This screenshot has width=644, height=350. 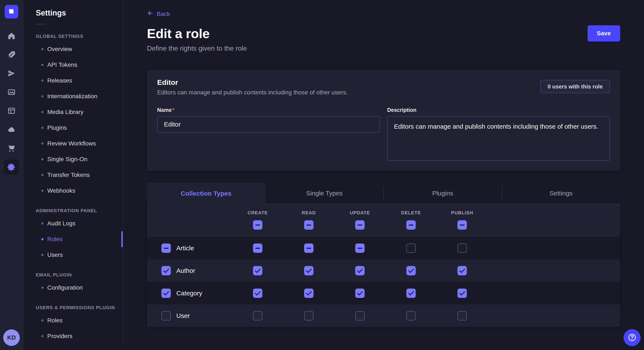 What do you see at coordinates (384, 194) in the screenshot?
I see `permissions-tabs: Collection TypesSingle TypesPluginsSetti…` at bounding box center [384, 194].